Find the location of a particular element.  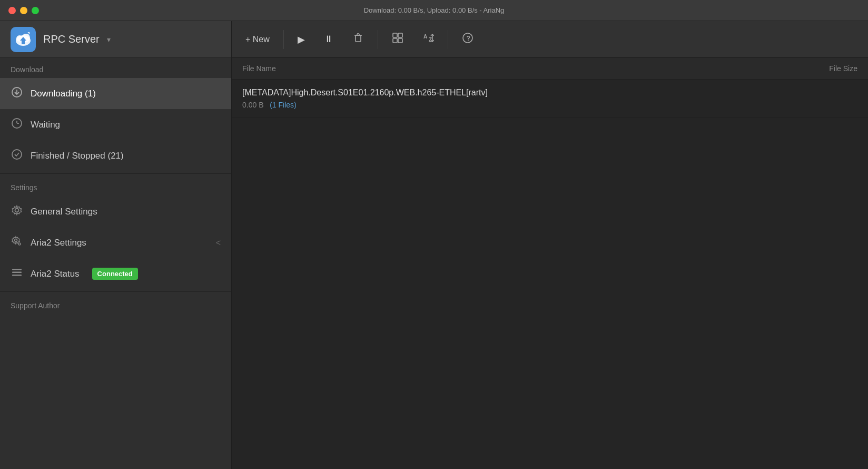

sidebar-item-aria2-settings-label: Aria2 Settings is located at coordinates (58, 243).